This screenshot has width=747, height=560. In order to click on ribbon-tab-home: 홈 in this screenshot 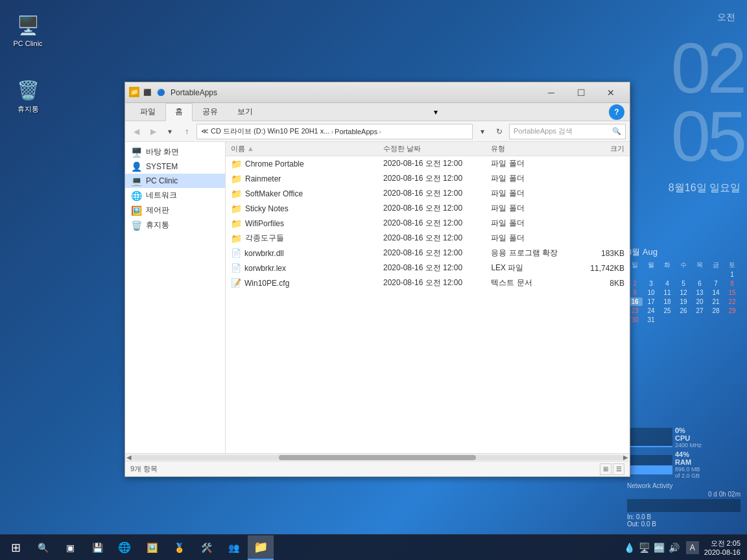, I will do `click(179, 112)`.